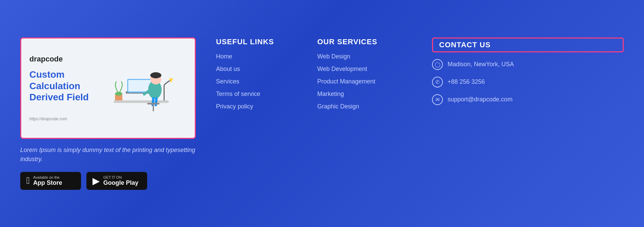 The height and width of the screenshot is (227, 644). I want to click on our-services-column: OUR SERVICES Web Design Web Development …, so click(365, 74).